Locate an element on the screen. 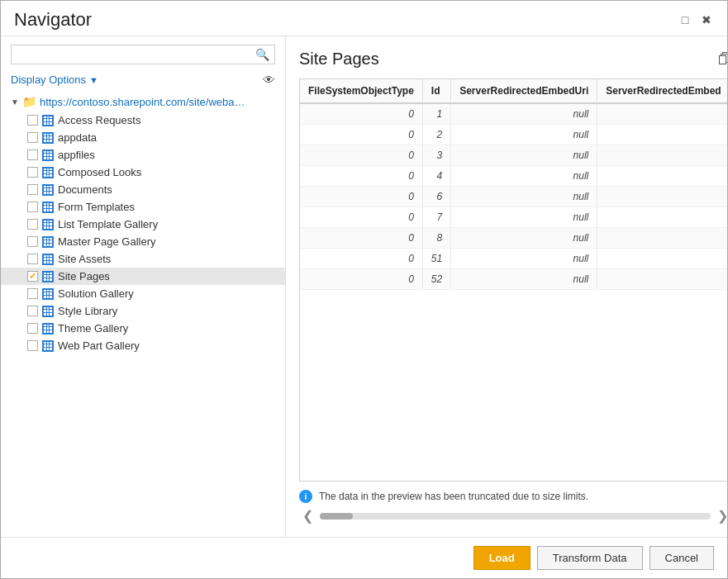  tree-item-site-assets: Site Assets is located at coordinates (143, 259).